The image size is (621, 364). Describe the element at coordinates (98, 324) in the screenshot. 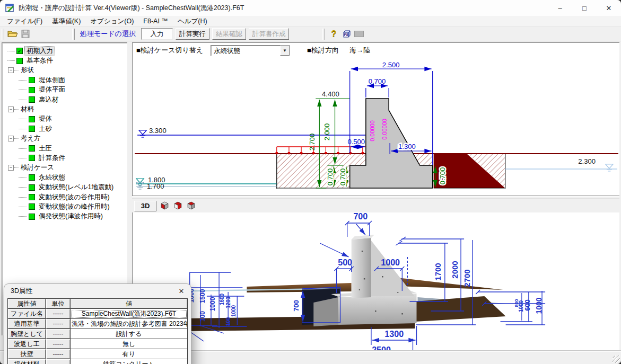

I see `table-row: 適用基準-----漁港・漁場の施設の設計参考図書 2023年` at that location.